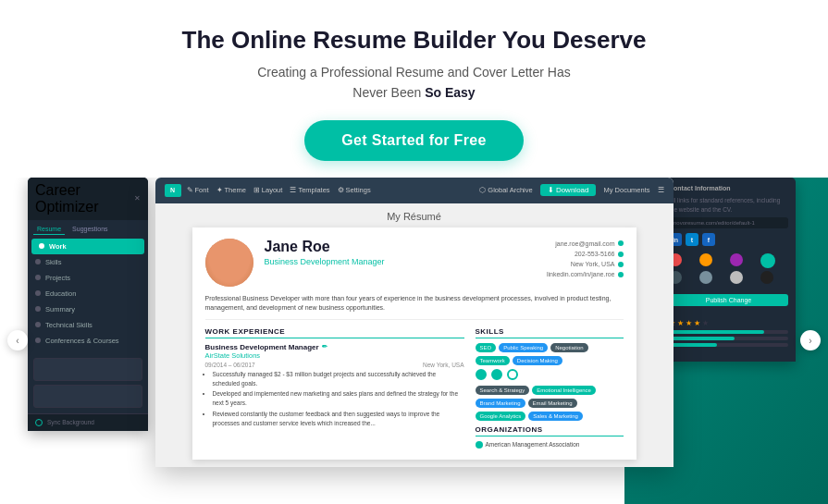 The image size is (828, 504). Describe the element at coordinates (505, 191) in the screenshot. I see `nav-archive: ⬡ Global Archive` at that location.